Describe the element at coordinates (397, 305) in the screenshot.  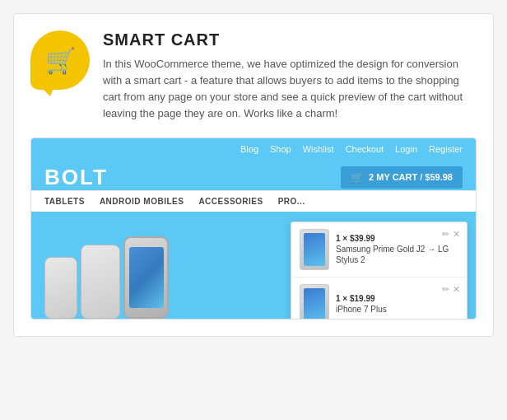
I see `cart-item-2-info: 1 × $19.99 iPhone 7 Plus` at that location.